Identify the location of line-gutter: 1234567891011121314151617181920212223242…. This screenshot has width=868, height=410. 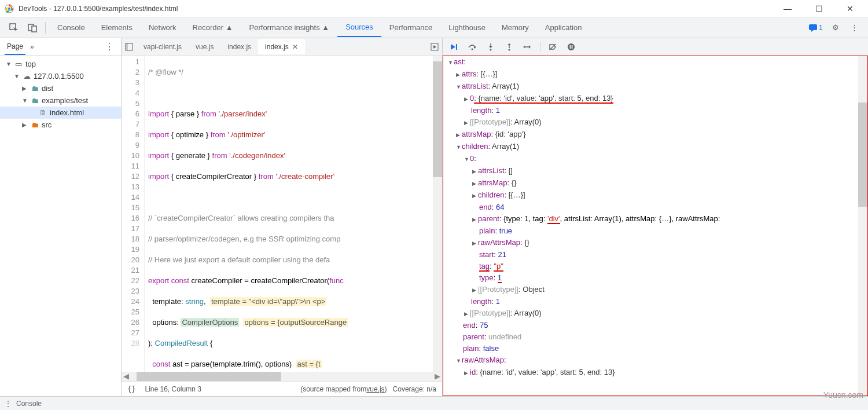
(133, 214).